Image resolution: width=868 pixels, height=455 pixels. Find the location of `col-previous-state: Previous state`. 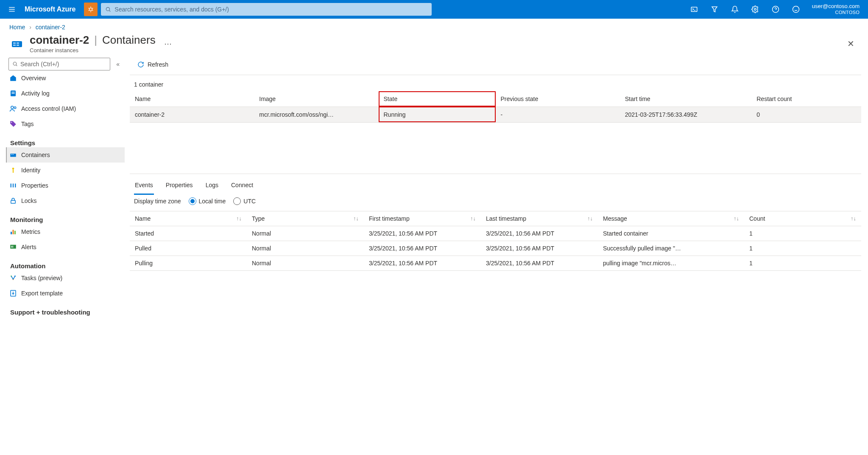

col-previous-state: Previous state is located at coordinates (558, 99).